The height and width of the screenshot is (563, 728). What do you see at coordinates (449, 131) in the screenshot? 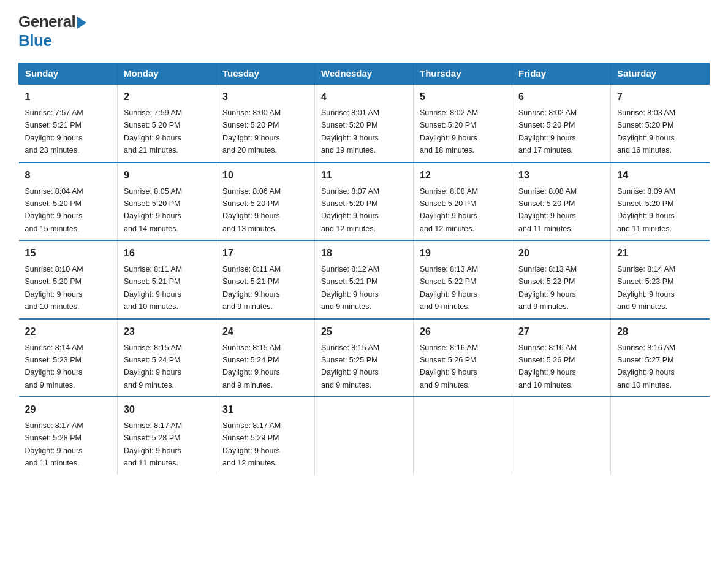
I see `day-info: Sunrise: 8:02 AMSunset: 5:20 PMDaylight:…` at bounding box center [449, 131].